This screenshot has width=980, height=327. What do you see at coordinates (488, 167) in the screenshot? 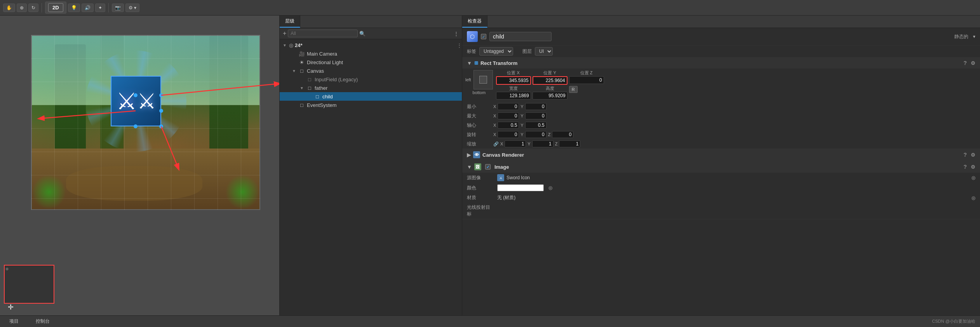
I see `image-active-checkbox: ✓` at bounding box center [488, 167].